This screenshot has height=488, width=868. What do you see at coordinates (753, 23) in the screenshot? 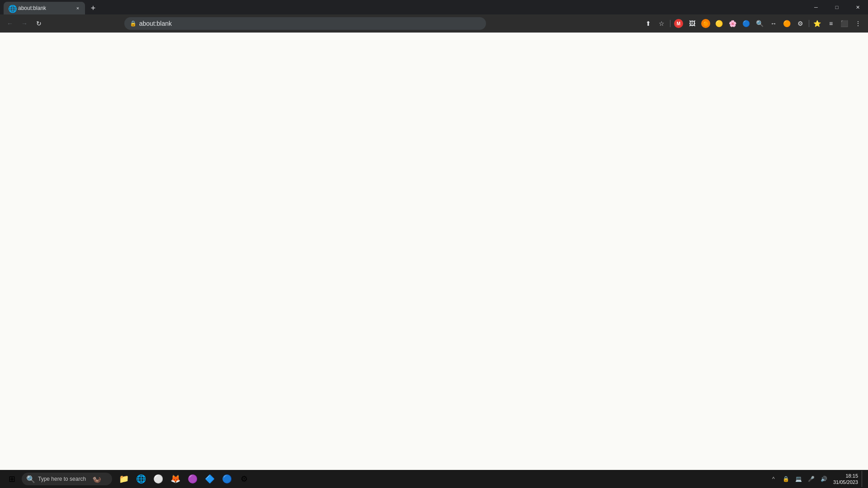
I see `toolbar-icons: ⬆ ☆ M 🖼 🟠 🟡 🌸 🔵 🔍 ↔ 🟠 ⚙ ⭐ ≡ ⬛ ⋮` at bounding box center [753, 23].